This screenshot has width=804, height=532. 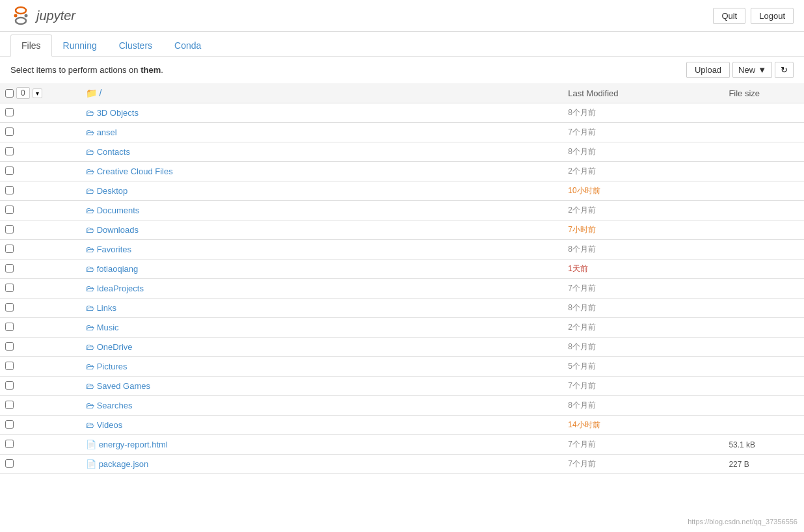 I want to click on file-link: Searches, so click(x=114, y=406).